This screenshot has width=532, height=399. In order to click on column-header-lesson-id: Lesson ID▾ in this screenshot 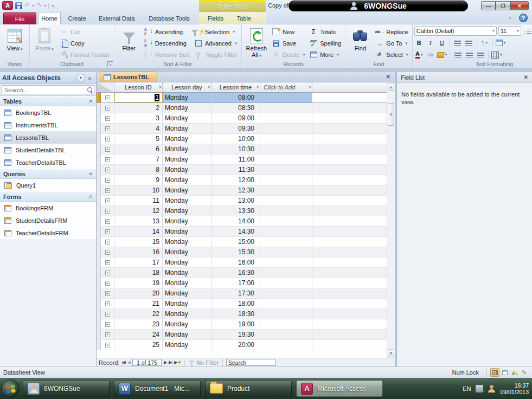, I will do `click(139, 87)`.